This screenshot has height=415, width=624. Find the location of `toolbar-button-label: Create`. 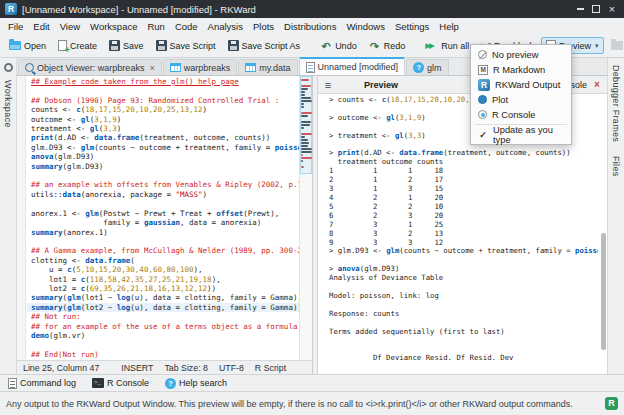

toolbar-button-label: Create is located at coordinates (84, 46).